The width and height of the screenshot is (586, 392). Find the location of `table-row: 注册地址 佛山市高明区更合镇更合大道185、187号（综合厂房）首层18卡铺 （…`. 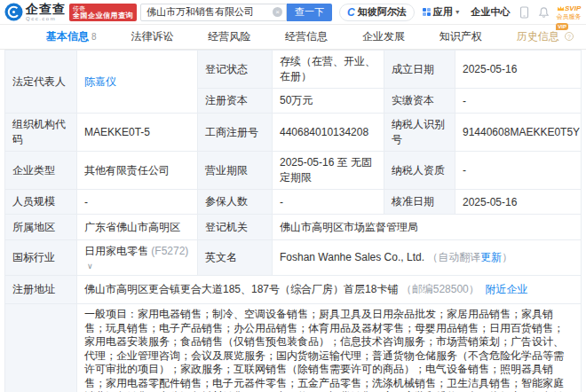

table-row: 注册地址 佛山市高明区更合镇更合大道185、187号（综合厂房）首层18卡铺 （… is located at coordinates (293, 290).